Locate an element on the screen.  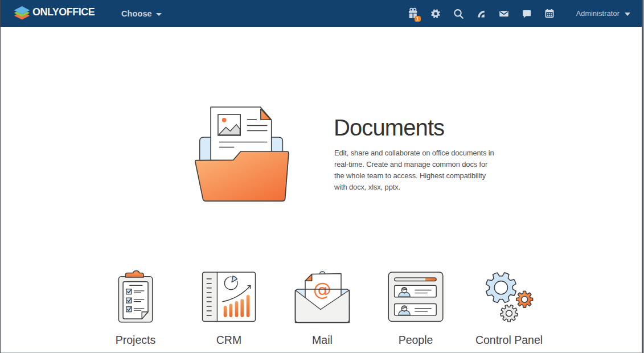
feed-icon is located at coordinates (481, 14).